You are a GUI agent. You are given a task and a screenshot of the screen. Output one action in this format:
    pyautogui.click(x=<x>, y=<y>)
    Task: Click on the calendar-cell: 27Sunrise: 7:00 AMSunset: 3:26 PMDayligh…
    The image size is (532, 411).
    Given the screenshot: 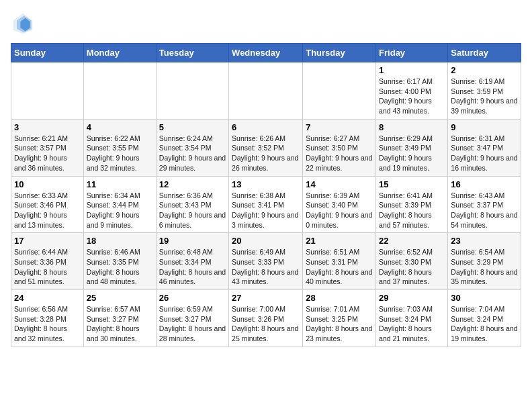 What is the action you would take?
    pyautogui.click(x=266, y=318)
    